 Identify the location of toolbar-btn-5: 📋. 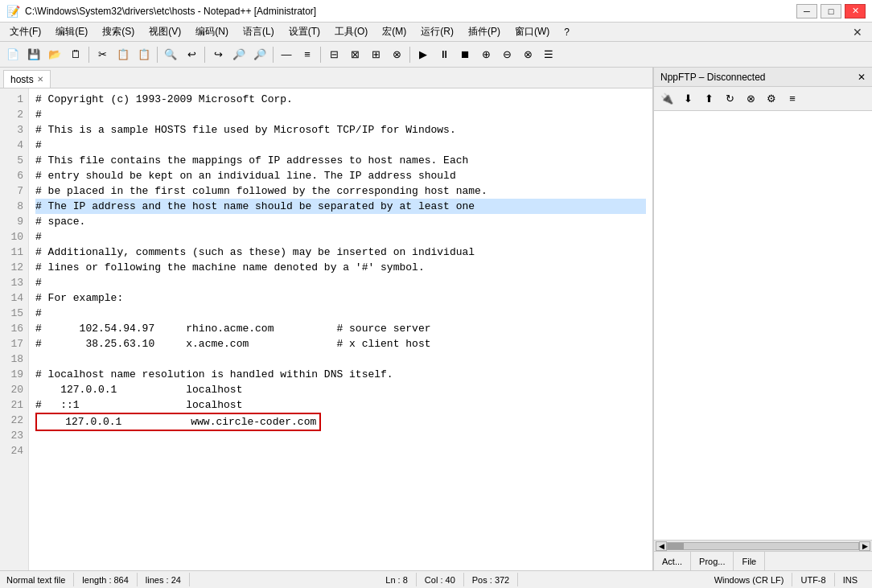
(123, 55).